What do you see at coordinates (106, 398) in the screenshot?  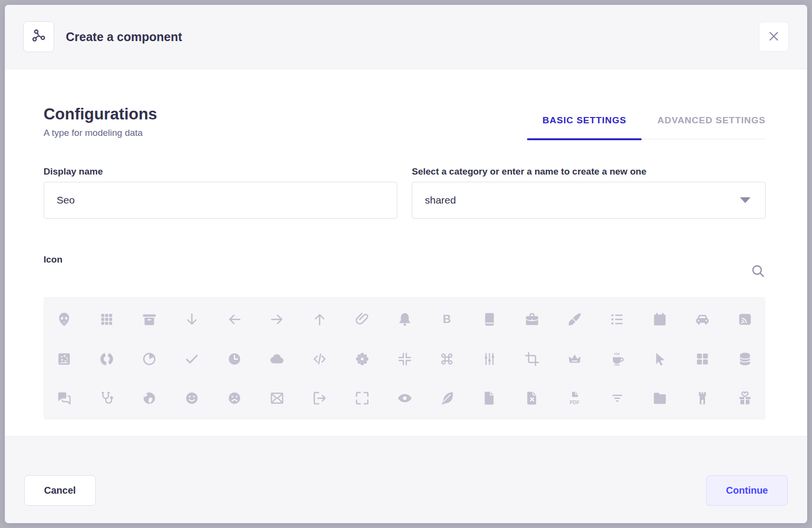 I see `stethoscope-icon` at bounding box center [106, 398].